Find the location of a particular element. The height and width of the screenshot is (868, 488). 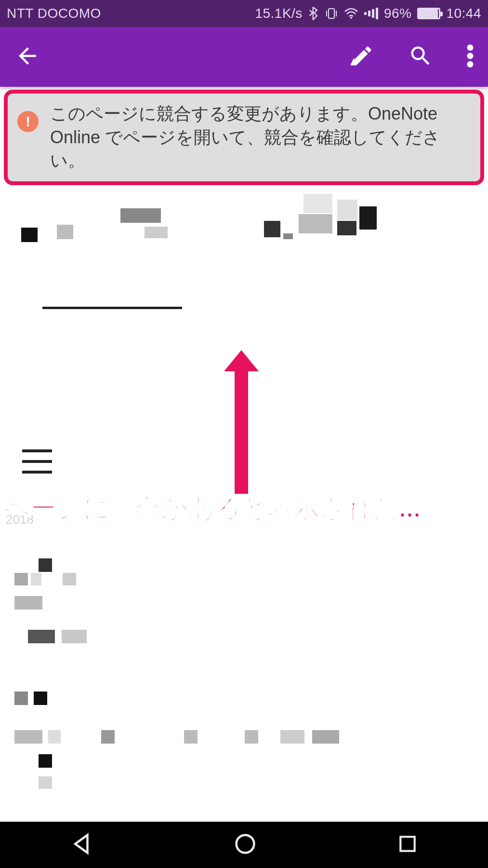

signal-icon is located at coordinates (371, 14).